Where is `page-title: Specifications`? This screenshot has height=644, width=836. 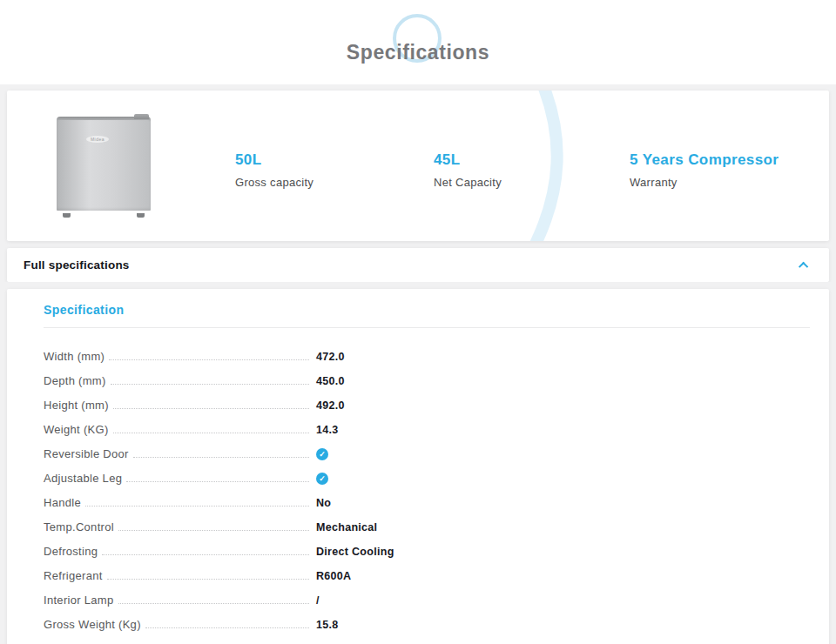
page-title: Specifications is located at coordinates (418, 52).